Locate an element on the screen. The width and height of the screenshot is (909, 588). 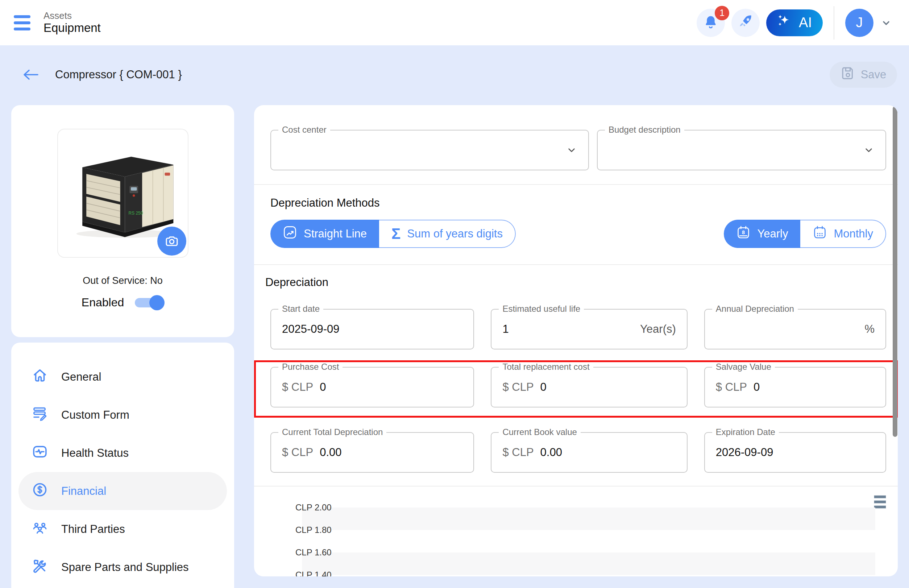
ai-assistant-button: AI is located at coordinates (794, 23).